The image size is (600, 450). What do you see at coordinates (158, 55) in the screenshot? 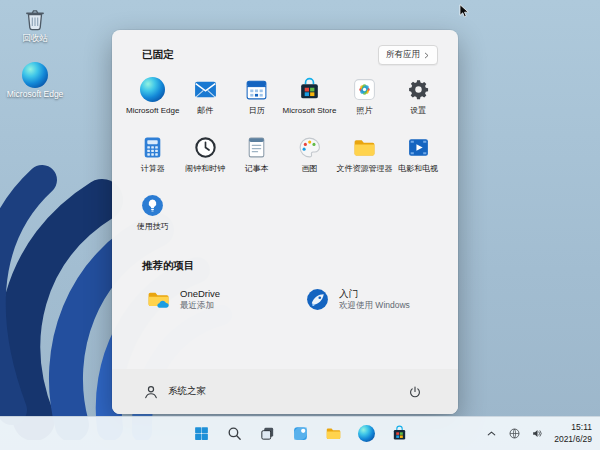
I see `pinned-section-title: 已固定` at bounding box center [158, 55].